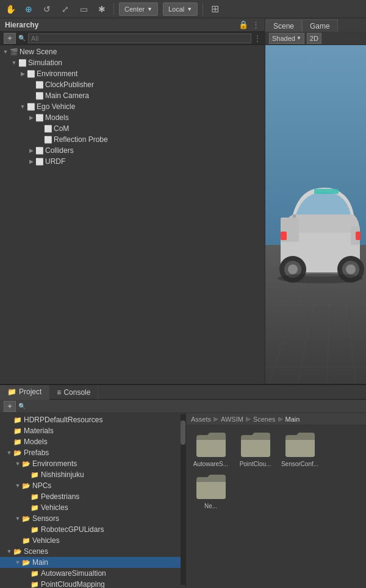 The image size is (366, 588). I want to click on tree-item-ego-vehicle: ⬜ Ego Vehicle, so click(132, 107).